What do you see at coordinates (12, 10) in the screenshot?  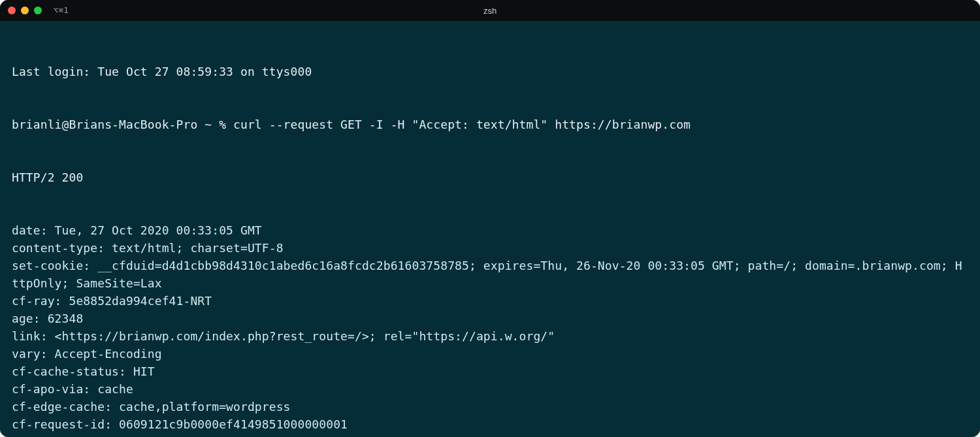 I see `close-icon` at bounding box center [12, 10].